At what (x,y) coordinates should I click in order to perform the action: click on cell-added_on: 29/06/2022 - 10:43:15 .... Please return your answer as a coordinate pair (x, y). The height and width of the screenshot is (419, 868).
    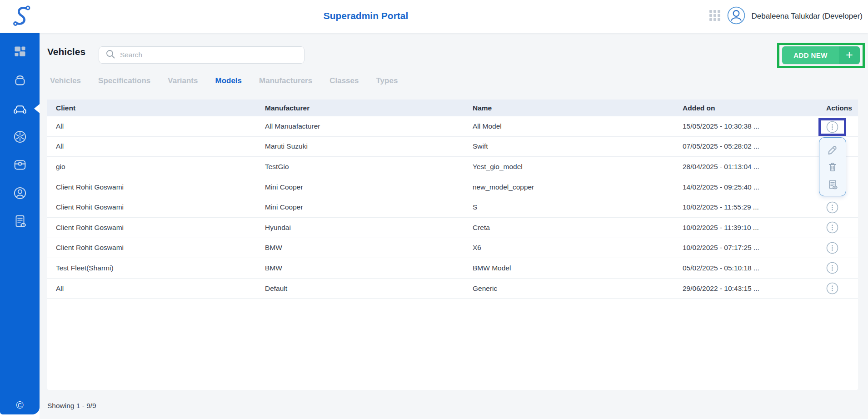
    Looking at the image, I should click on (752, 289).